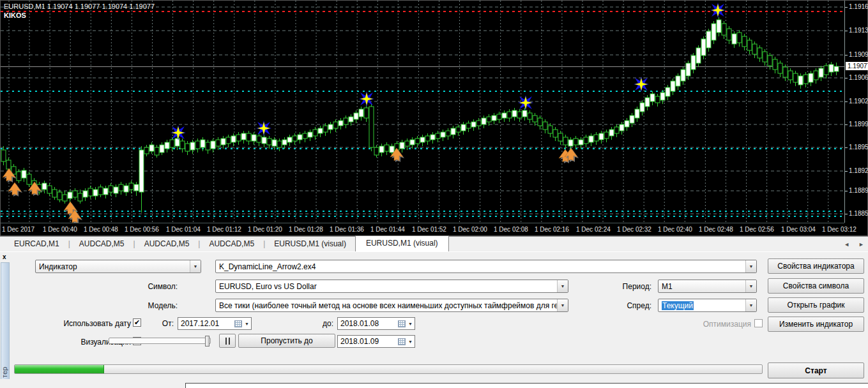 This screenshot has height=388, width=868. Describe the element at coordinates (167, 244) in the screenshot. I see `chart-tab-2: AUDCAD,M5` at that location.